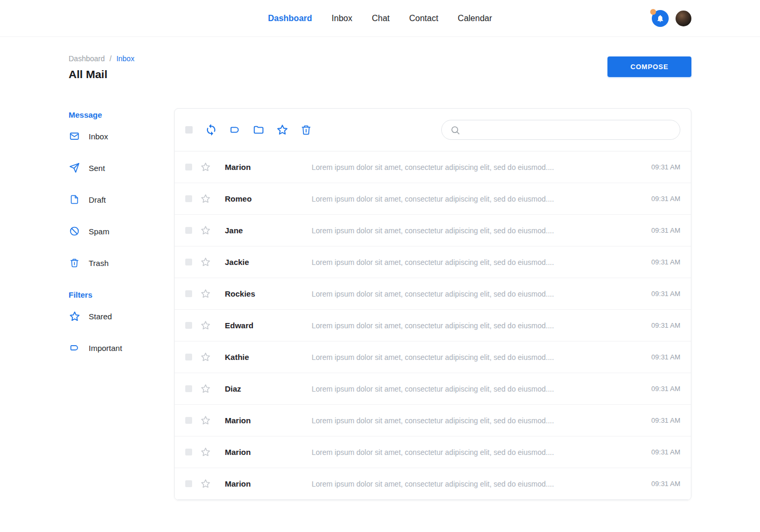  What do you see at coordinates (380, 68) in the screenshot?
I see `page-head: Dashboard / Inbox All Mail COMPOSE` at bounding box center [380, 68].